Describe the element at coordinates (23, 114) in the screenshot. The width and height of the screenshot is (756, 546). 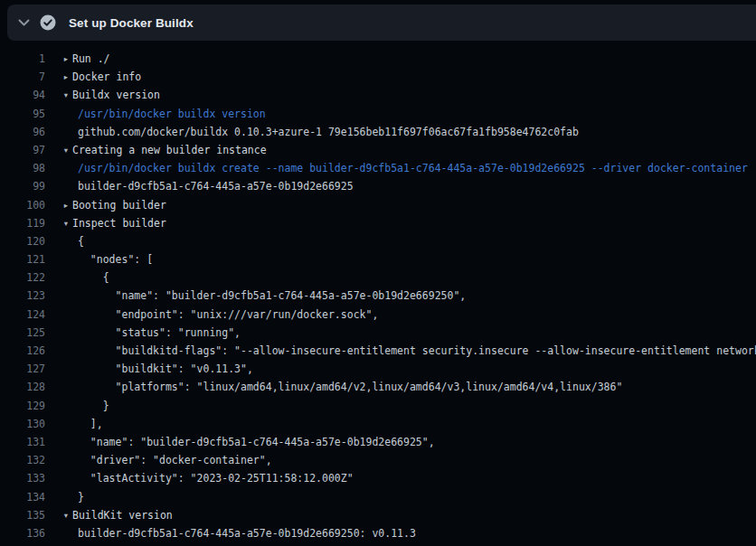
I see `line-number: 95` at that location.